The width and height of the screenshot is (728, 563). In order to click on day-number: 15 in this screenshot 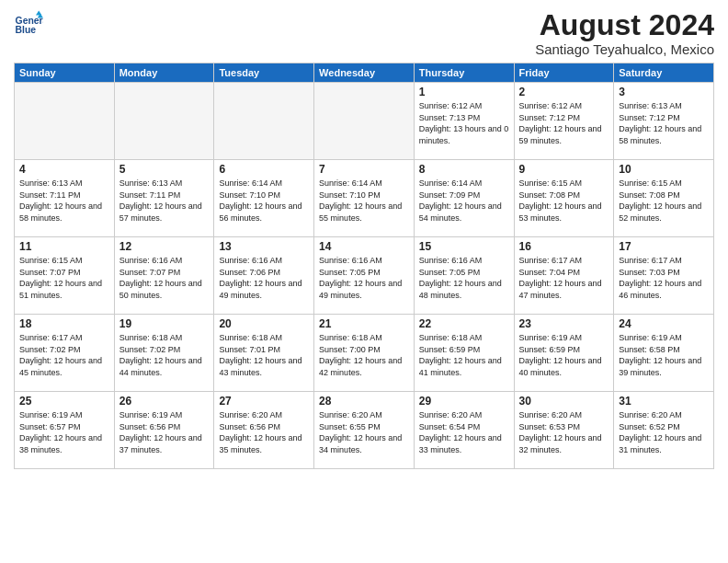, I will do `click(464, 247)`.